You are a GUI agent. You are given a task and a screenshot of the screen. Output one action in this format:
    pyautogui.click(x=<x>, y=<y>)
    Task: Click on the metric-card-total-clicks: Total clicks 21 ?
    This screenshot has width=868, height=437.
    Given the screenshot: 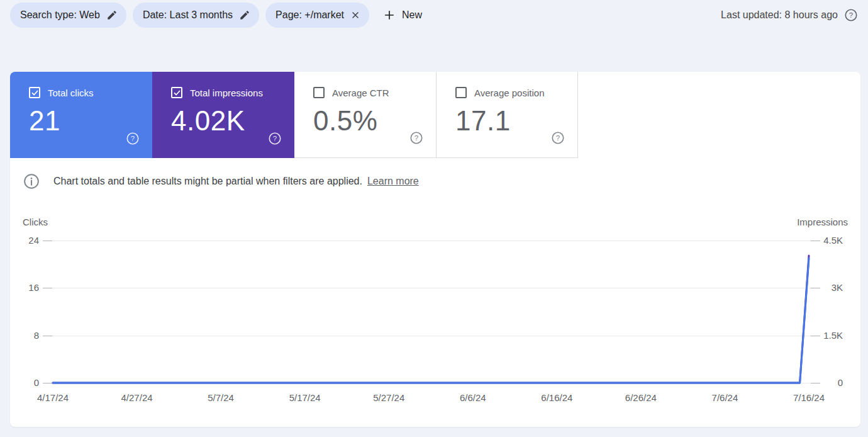 What is the action you would take?
    pyautogui.click(x=81, y=115)
    